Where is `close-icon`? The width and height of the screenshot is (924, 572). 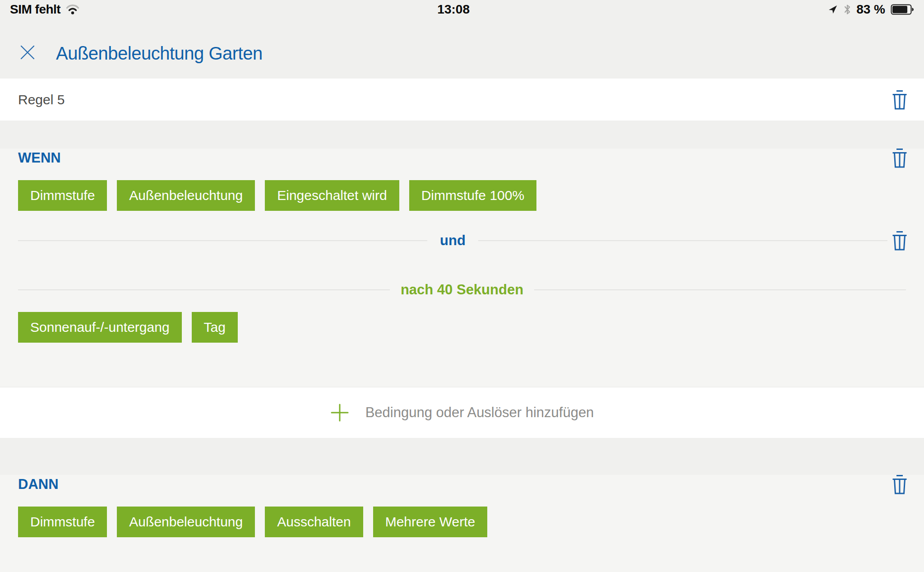 close-icon is located at coordinates (28, 52).